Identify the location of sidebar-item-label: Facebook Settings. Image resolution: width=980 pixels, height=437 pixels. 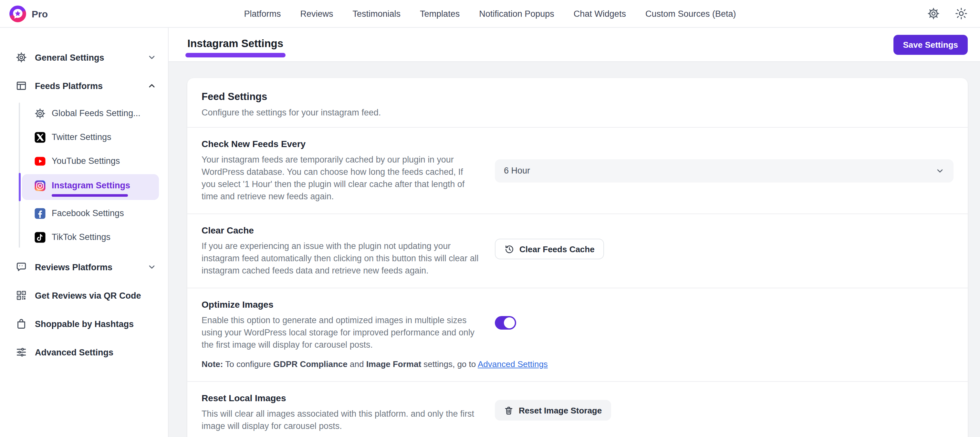
(88, 213).